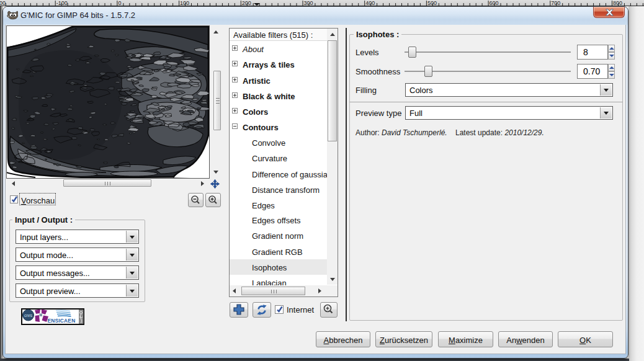 Image resolution: width=644 pixels, height=361 pixels. I want to click on svg-text: 0, so click(119, 3).